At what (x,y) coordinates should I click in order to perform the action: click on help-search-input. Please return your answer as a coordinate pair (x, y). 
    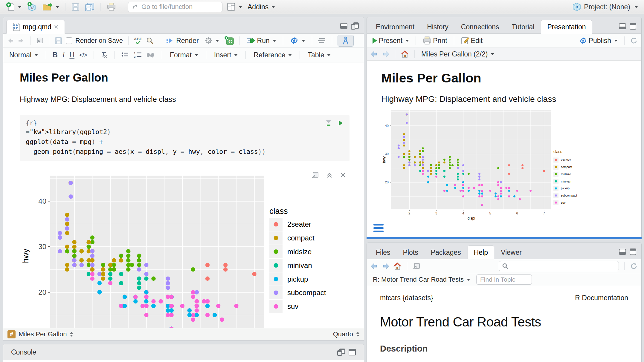
    Looking at the image, I should click on (563, 266).